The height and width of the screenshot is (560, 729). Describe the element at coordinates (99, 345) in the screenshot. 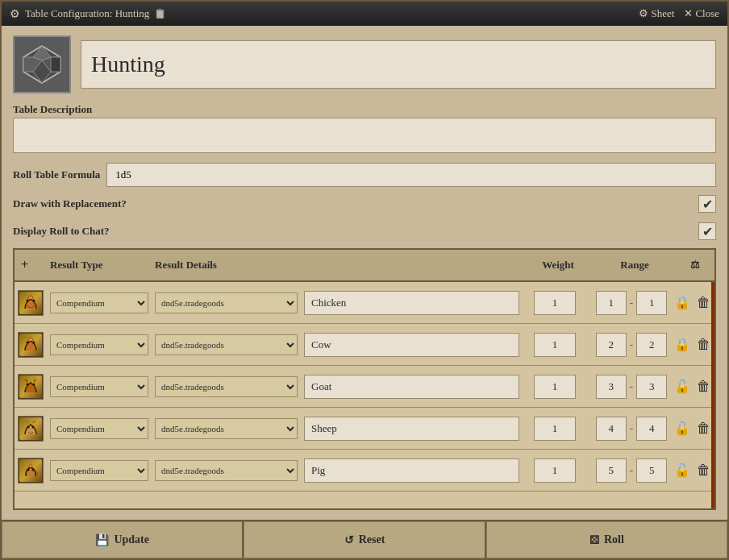

I see `result-type-select-2: Compendium Text Document` at that location.